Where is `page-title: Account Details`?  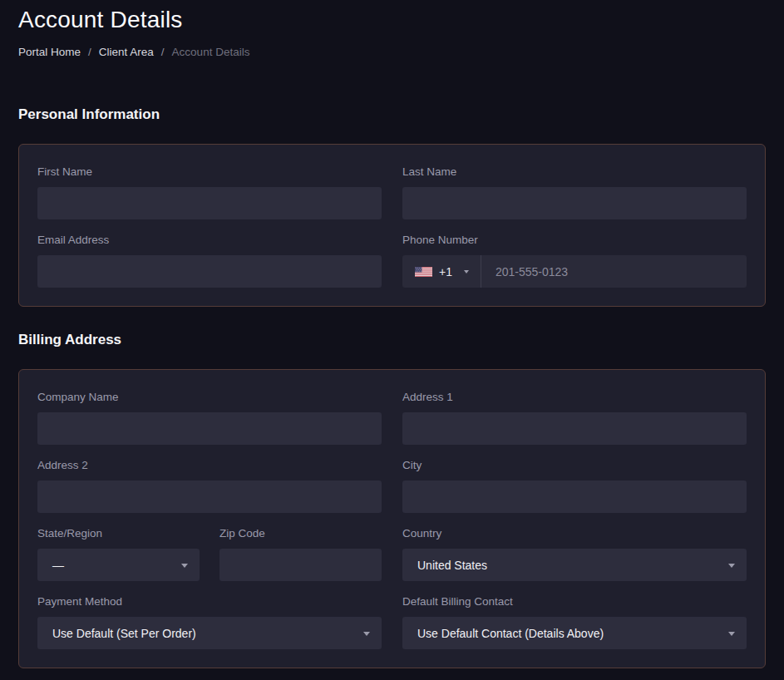
page-title: Account Details is located at coordinates (392, 20).